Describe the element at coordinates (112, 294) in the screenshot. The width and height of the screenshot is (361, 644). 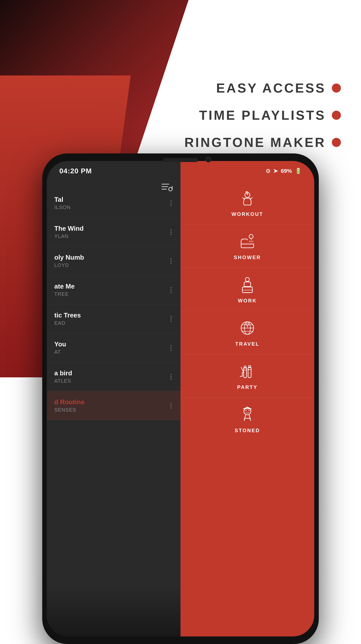
I see `song-artist: TREE` at that location.